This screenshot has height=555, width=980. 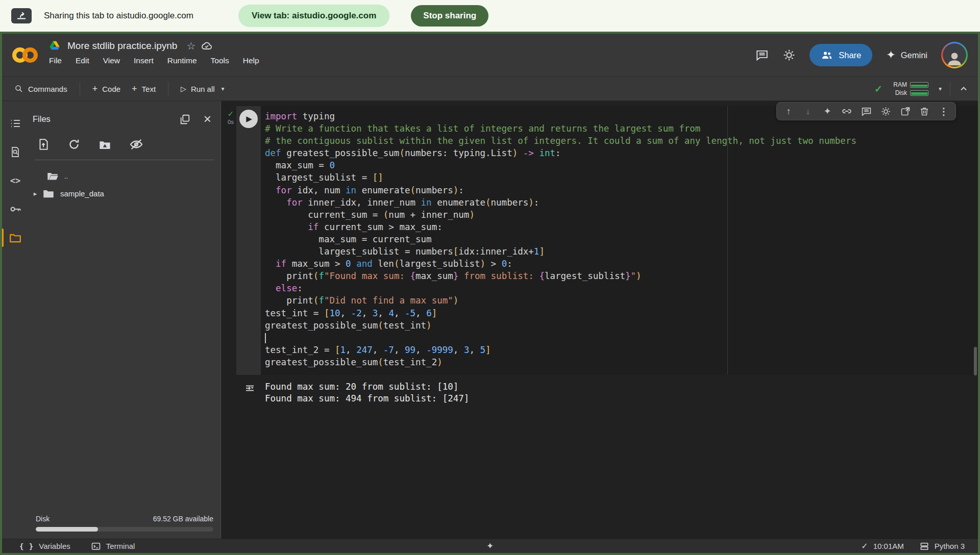 I want to click on kernel-selector: Python 3, so click(x=942, y=546).